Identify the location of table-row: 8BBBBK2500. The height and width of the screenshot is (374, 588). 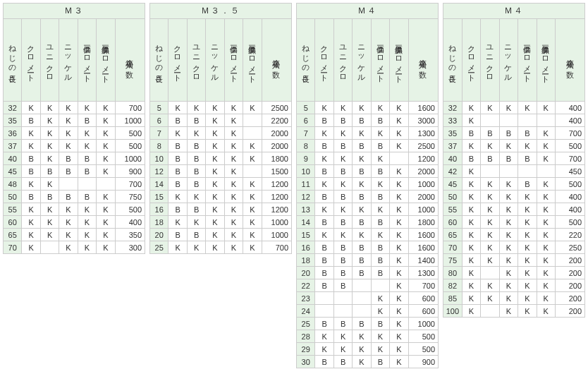
(368, 146).